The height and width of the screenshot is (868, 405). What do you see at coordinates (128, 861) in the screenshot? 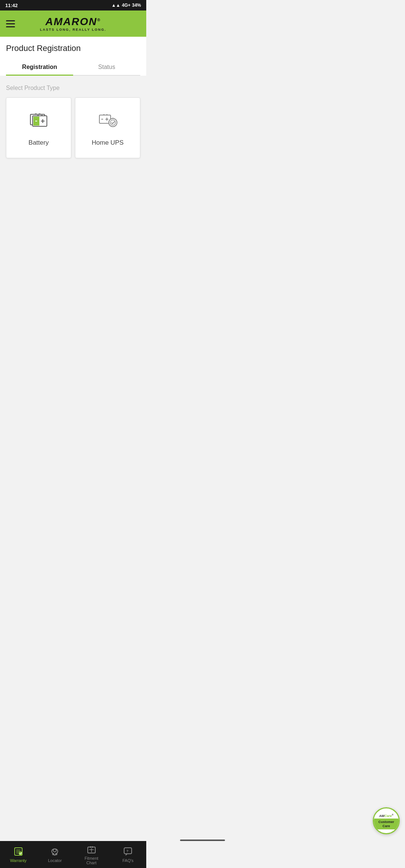
I see `faqs-nav-label: FAQ's` at bounding box center [128, 861].